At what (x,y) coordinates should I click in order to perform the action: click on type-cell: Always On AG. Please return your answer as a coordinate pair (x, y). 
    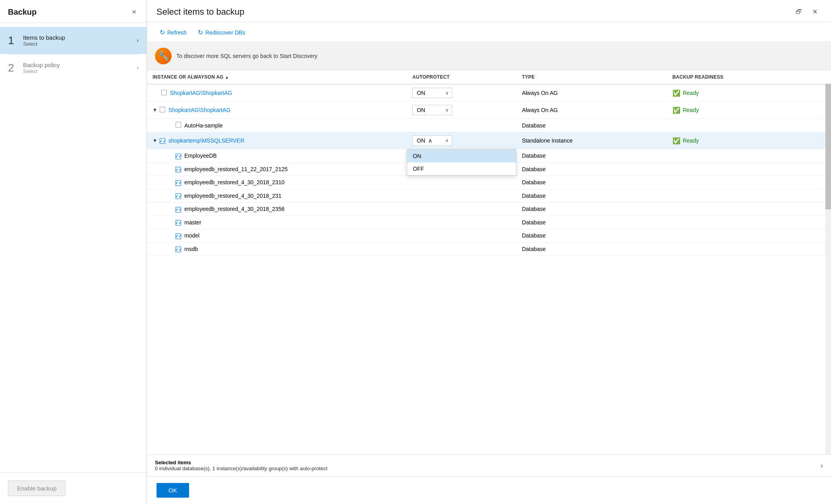
    Looking at the image, I should click on (592, 93).